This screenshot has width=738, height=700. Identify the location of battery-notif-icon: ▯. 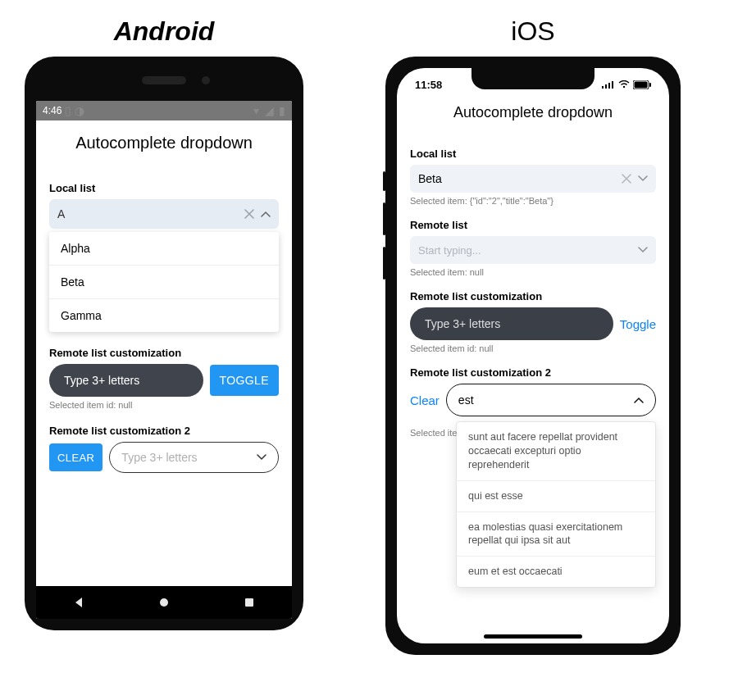
(68, 111).